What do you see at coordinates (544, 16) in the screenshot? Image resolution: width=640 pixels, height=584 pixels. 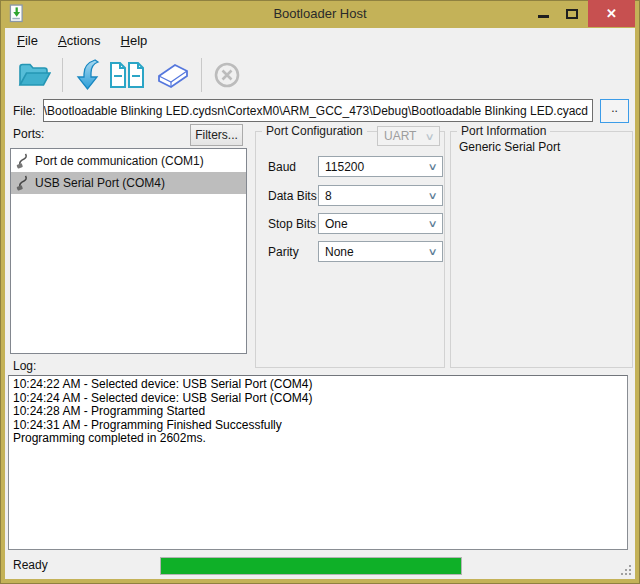 I see `minimize-icon` at bounding box center [544, 16].